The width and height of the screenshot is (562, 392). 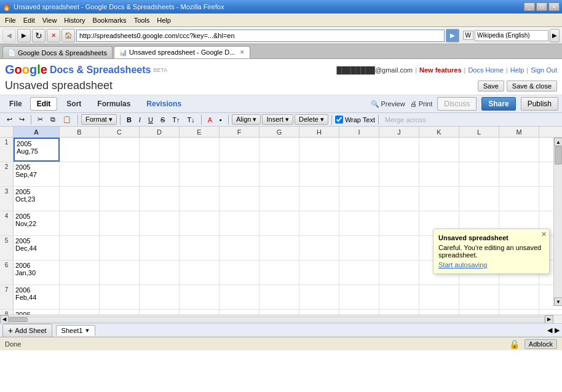 What do you see at coordinates (532, 86) in the screenshot?
I see `save-close-button: Save & close` at bounding box center [532, 86].